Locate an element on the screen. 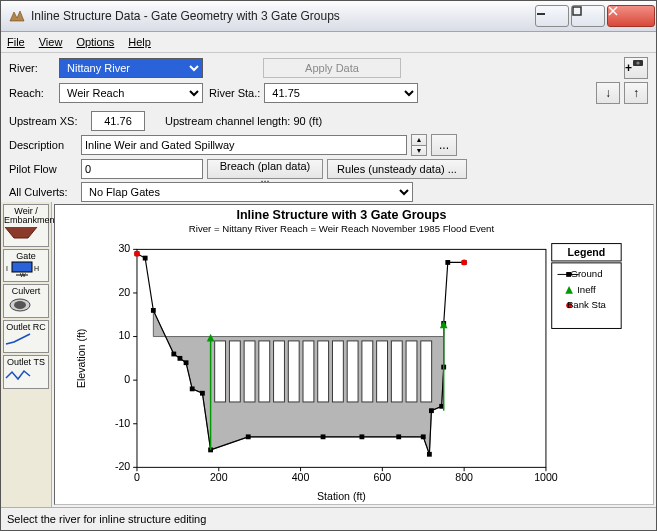  desc-down-spinner: ▼ is located at coordinates (419, 150).